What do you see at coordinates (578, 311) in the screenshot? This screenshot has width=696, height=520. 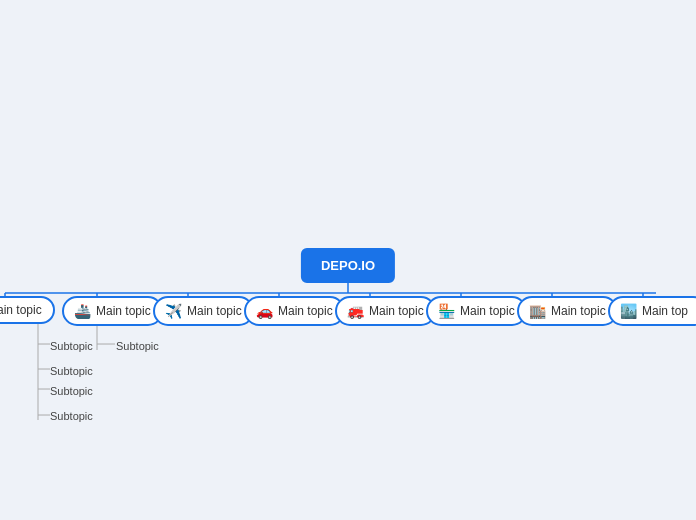 I see `topic7-label: Main topic` at bounding box center [578, 311].